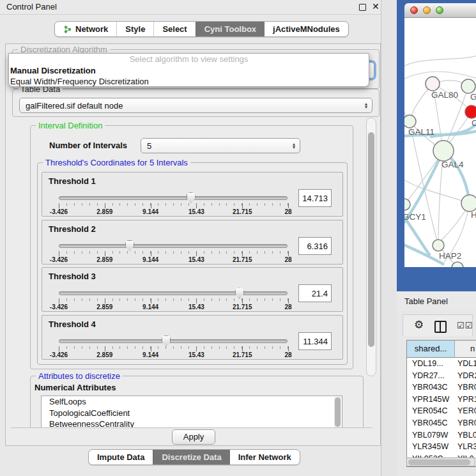  I want to click on bottom-tab-impute-data: Impute Data, so click(121, 457).